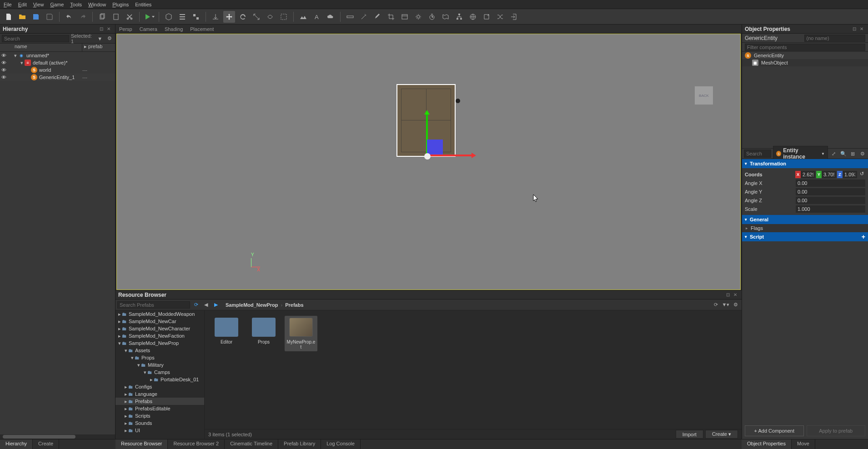 The height and width of the screenshot is (449, 868). Describe the element at coordinates (160, 343) in the screenshot. I see `resource-tree-row: ▾🖿SampleMod_NewProp` at that location.